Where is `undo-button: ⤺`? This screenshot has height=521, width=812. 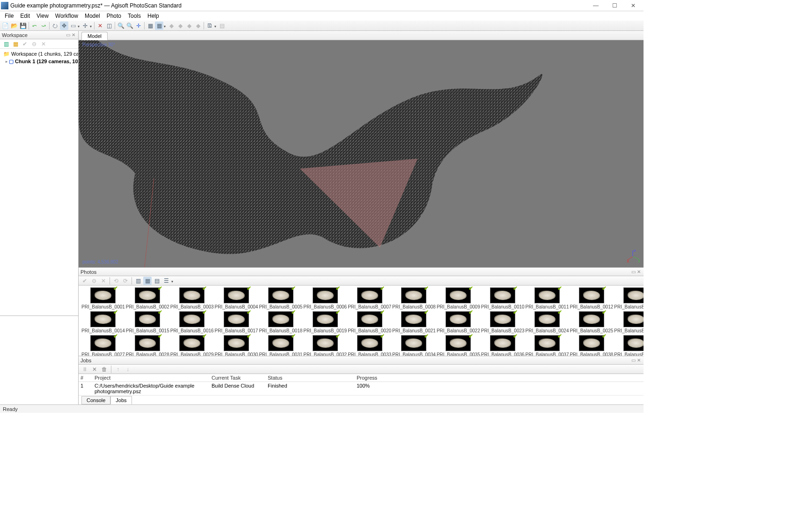 undo-button: ⤺ is located at coordinates (35, 26).